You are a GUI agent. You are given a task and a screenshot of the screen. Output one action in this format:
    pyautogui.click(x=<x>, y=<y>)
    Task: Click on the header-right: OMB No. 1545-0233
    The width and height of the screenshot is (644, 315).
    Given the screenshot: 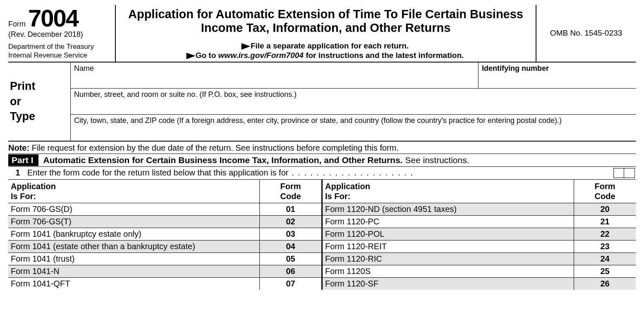 What is the action you would take?
    pyautogui.click(x=586, y=33)
    